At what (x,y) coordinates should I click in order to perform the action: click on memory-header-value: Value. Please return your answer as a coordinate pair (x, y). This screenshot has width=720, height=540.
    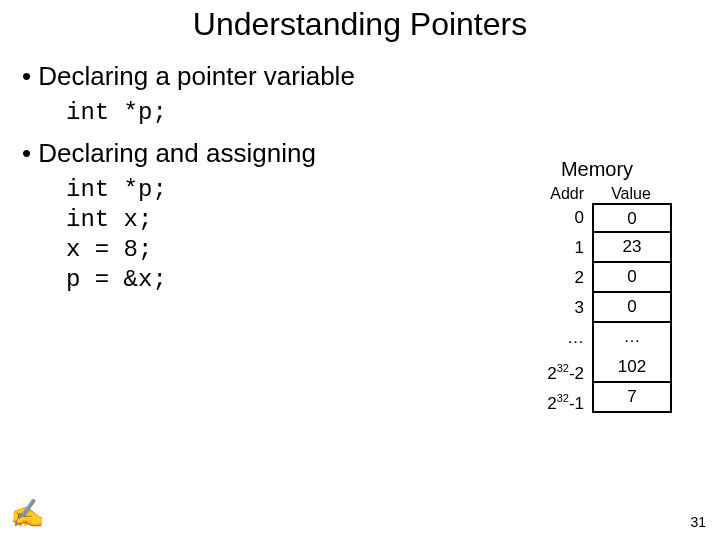
    Looking at the image, I should click on (631, 194).